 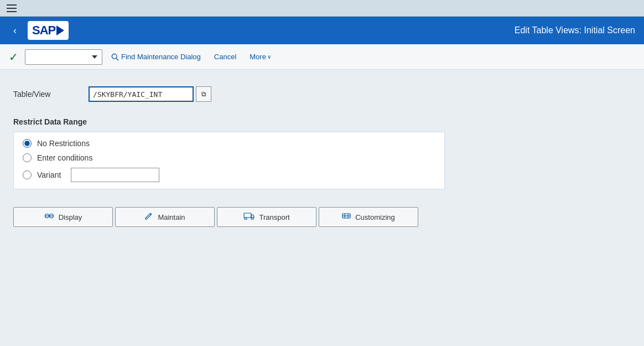 I want to click on copy-icon: ⧉, so click(x=204, y=94).